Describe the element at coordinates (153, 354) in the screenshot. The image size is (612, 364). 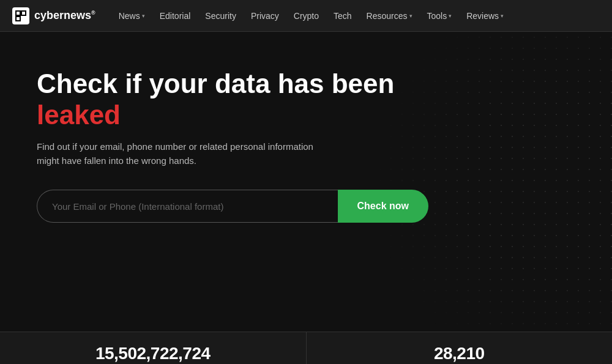
I see `breached-accounts-value: 15,502,722,724` at that location.